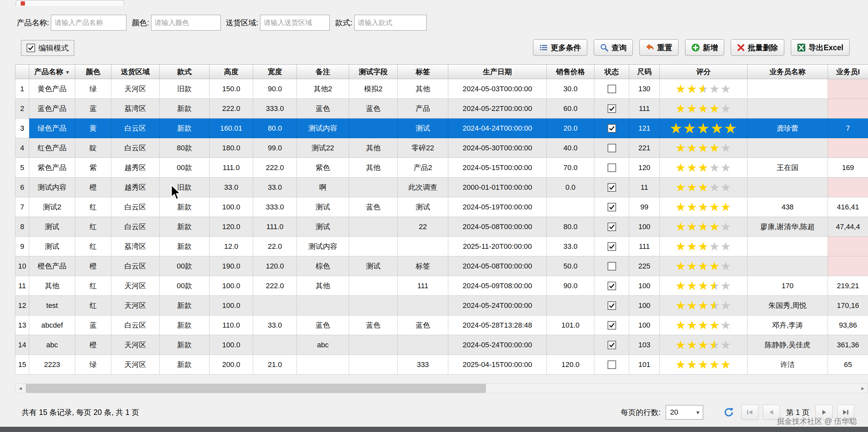 This screenshot has height=432, width=868. I want to click on cell-production-date: 2025-04-15T00:00:00, so click(497, 365).